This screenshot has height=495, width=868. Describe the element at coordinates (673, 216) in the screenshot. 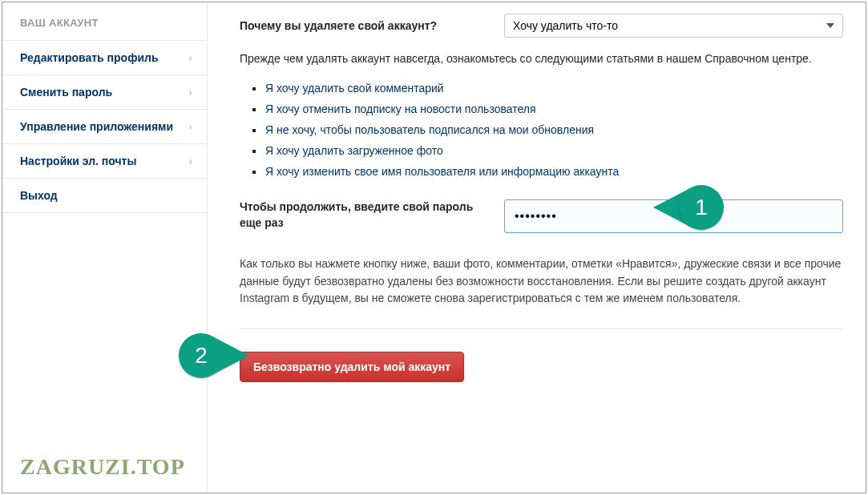

I see `password-input` at that location.